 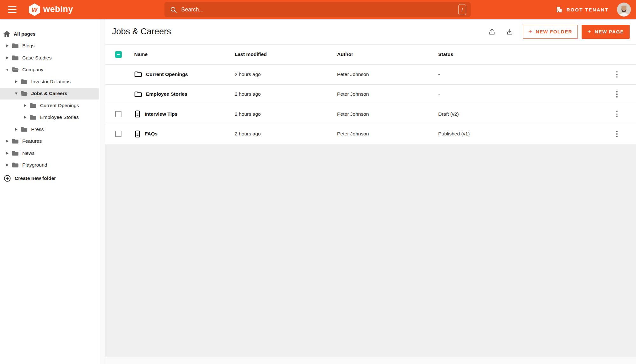 What do you see at coordinates (492, 32) in the screenshot?
I see `import-upload-button` at bounding box center [492, 32].